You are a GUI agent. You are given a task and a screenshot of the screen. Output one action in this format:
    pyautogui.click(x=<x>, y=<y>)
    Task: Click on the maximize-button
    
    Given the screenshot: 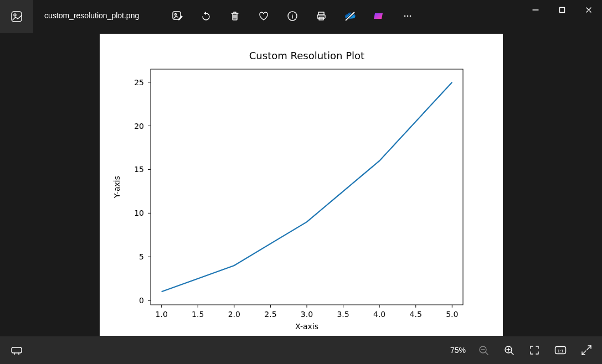 What is the action you would take?
    pyautogui.click(x=562, y=10)
    